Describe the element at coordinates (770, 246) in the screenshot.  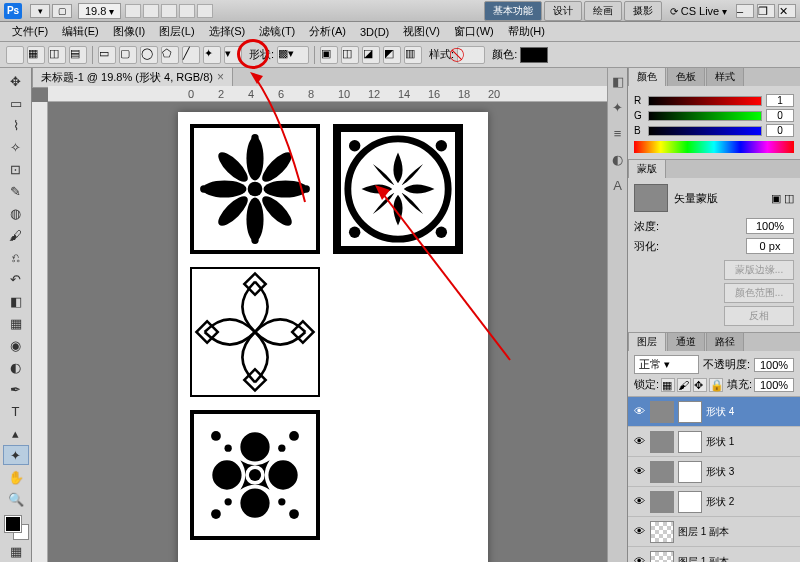
I see `feather-value: 0 px` at that location.